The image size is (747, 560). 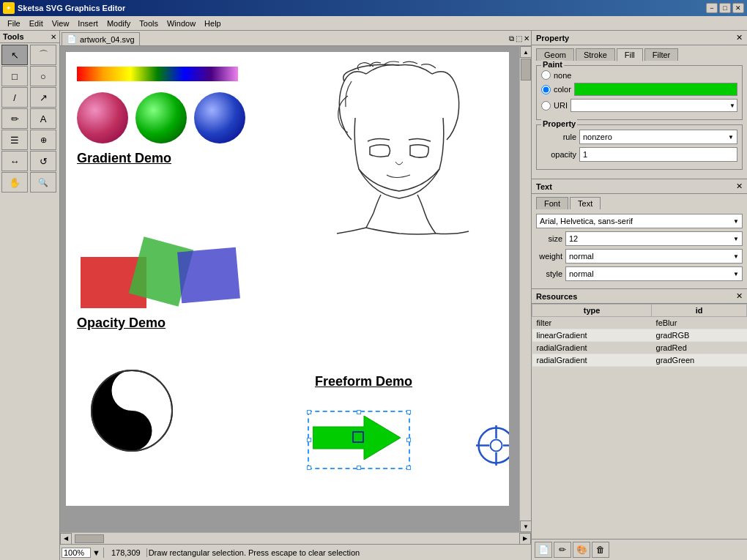 What do you see at coordinates (88, 23) in the screenshot?
I see `menu-insert: Insert` at bounding box center [88, 23].